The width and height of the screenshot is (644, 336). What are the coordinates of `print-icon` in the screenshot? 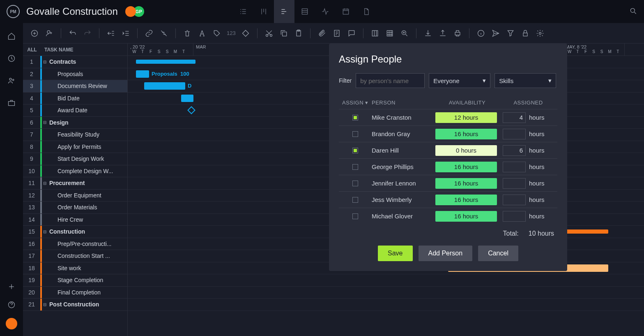 It's located at (458, 33).